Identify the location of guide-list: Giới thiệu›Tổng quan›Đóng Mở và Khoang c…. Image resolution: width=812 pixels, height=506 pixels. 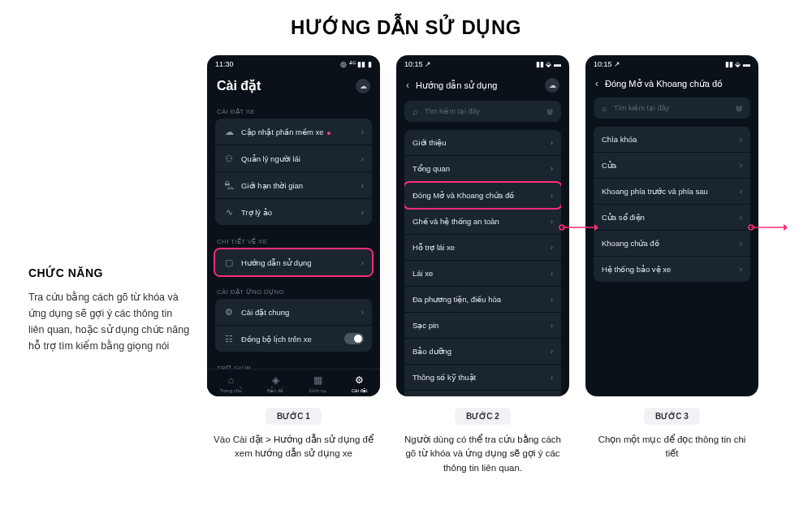
(482, 263).